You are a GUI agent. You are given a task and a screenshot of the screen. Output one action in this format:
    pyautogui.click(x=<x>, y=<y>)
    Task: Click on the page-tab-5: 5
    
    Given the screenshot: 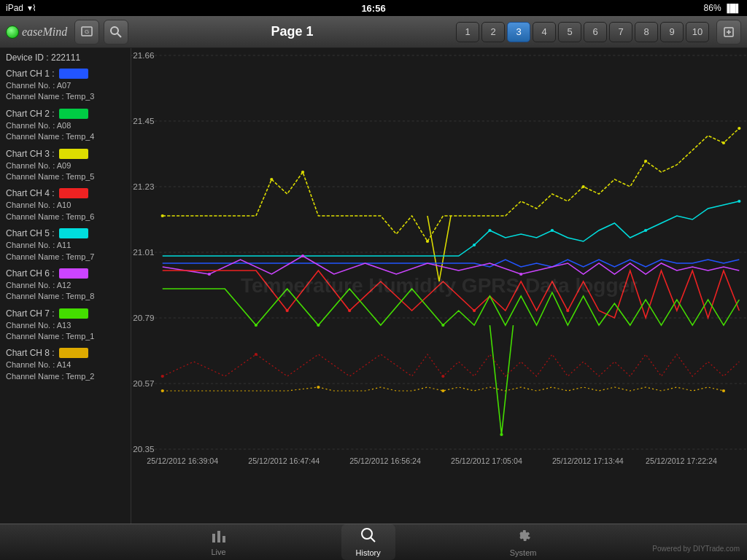 What is the action you would take?
    pyautogui.click(x=570, y=32)
    